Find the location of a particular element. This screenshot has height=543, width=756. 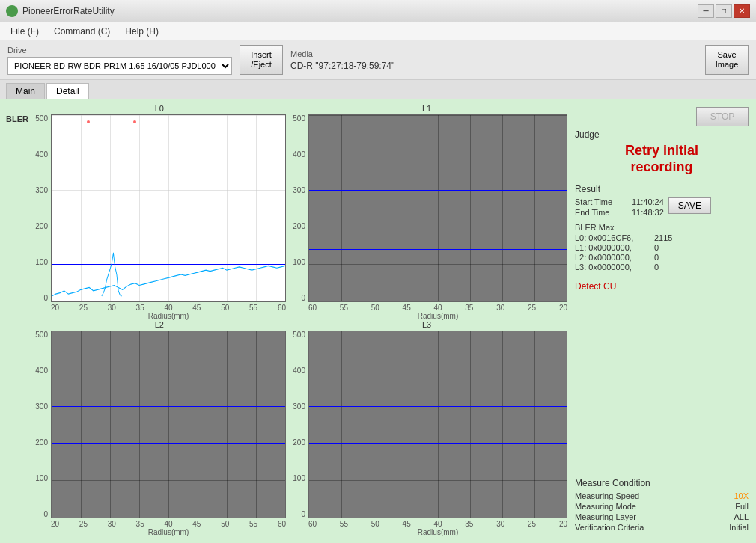

app-icon is located at coordinates (12, 11).